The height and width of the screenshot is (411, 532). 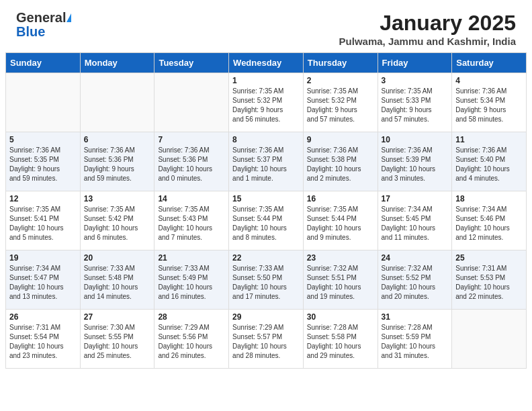 What do you see at coordinates (69, 17) in the screenshot?
I see `logo-triangle-icon` at bounding box center [69, 17].